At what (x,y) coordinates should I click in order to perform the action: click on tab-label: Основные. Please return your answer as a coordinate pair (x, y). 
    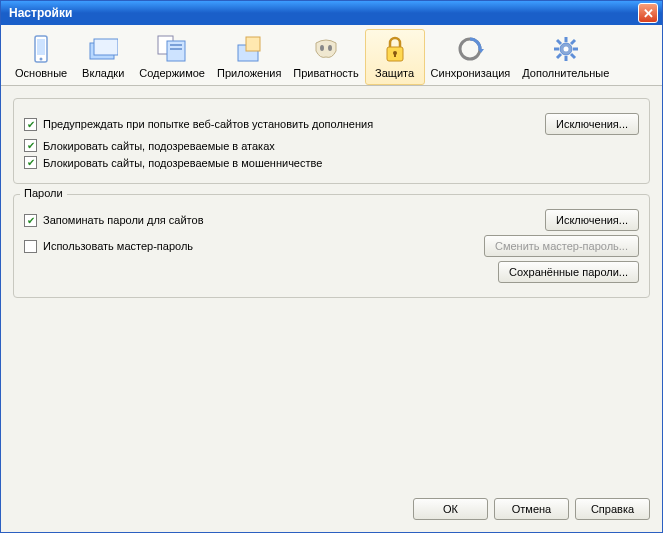
    Looking at the image, I should click on (41, 73).